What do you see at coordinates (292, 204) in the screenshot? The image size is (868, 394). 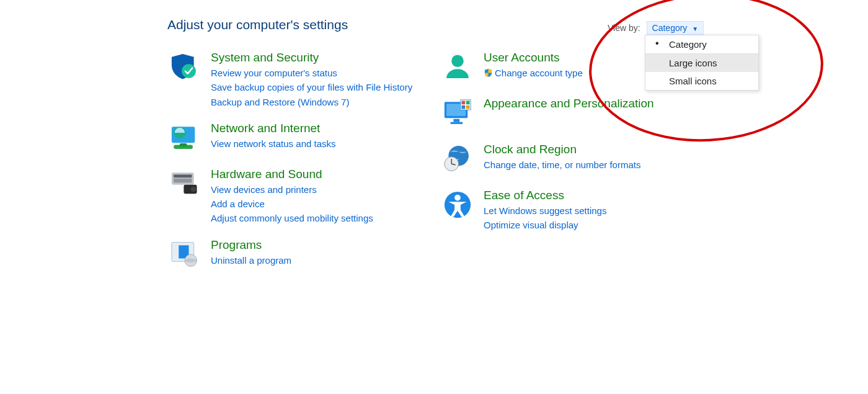 I see `link-add-device: Add a device` at bounding box center [292, 204].